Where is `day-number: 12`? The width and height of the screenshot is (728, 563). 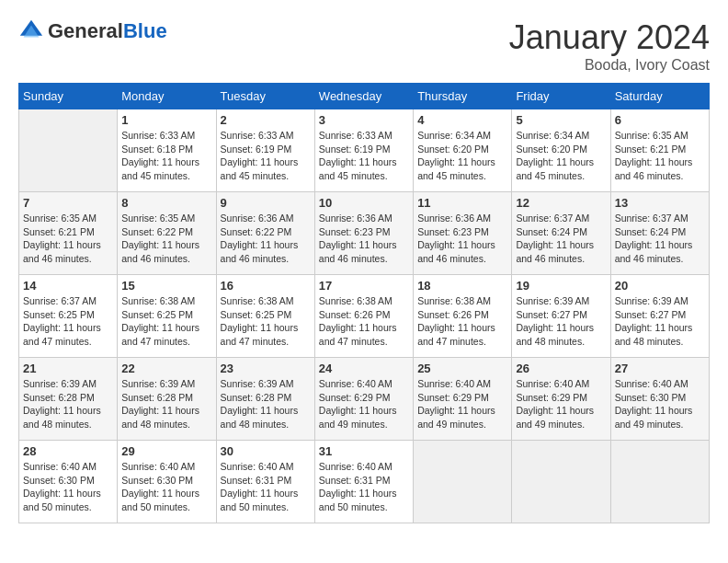 day-number: 12 is located at coordinates (561, 202).